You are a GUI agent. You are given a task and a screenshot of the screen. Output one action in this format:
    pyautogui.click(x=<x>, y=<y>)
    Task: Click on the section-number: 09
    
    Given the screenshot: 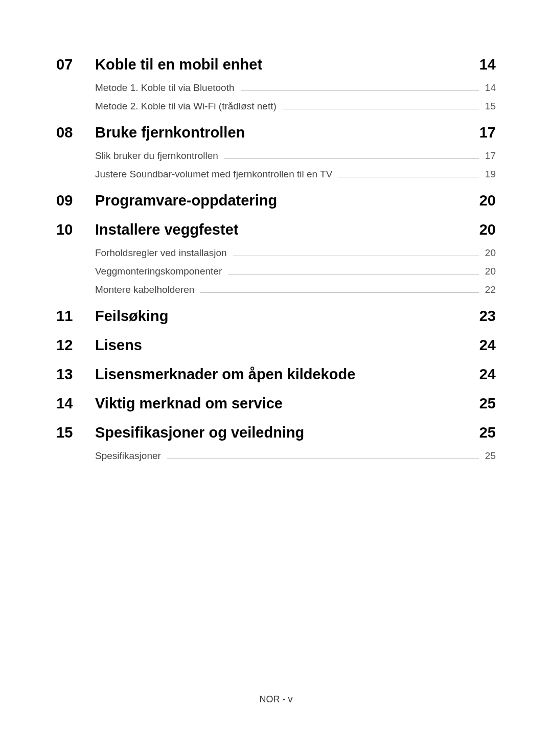 What is the action you would take?
    pyautogui.click(x=76, y=200)
    